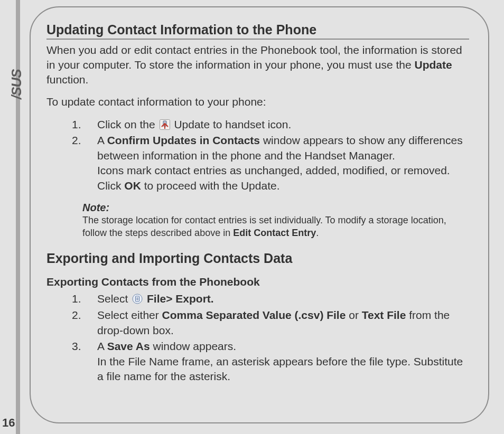  Describe the element at coordinates (114, 299) in the screenshot. I see `text: Select` at that location.